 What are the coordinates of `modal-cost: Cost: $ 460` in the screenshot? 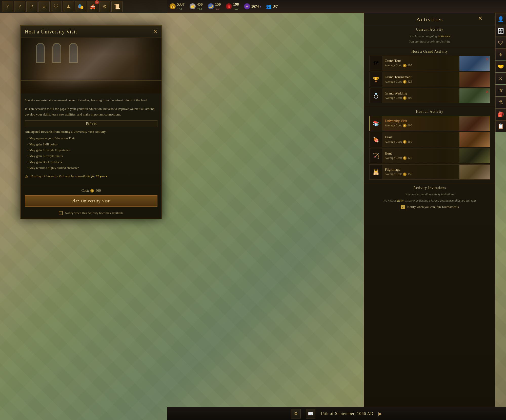 It's located at (91, 189).